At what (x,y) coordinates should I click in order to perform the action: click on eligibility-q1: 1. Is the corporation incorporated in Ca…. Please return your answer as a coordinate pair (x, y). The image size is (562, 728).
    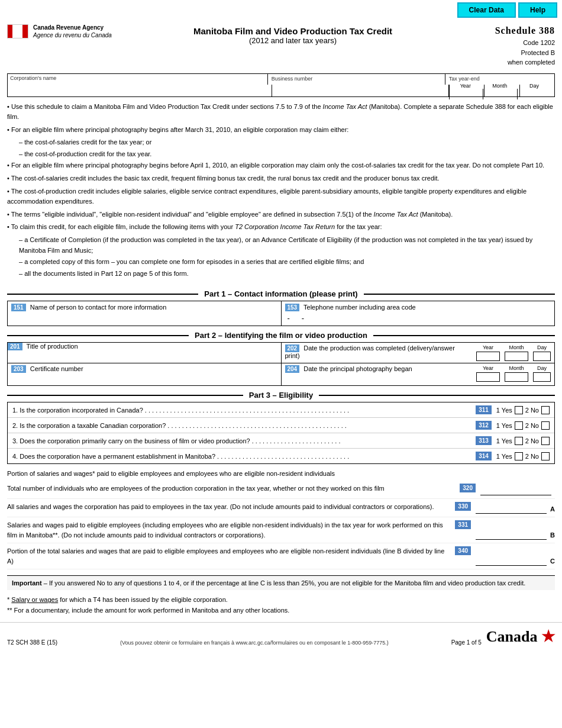
    Looking at the image, I should click on (281, 410).